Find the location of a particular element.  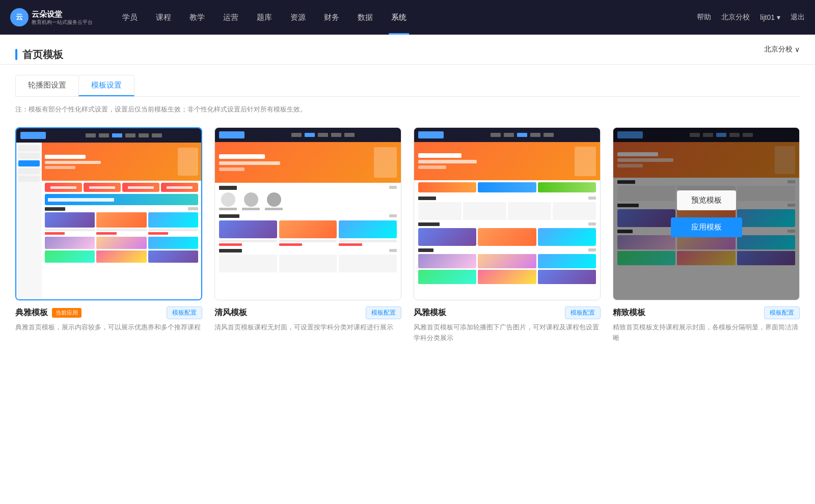

nav-item-courses: 课程 is located at coordinates (164, 17).